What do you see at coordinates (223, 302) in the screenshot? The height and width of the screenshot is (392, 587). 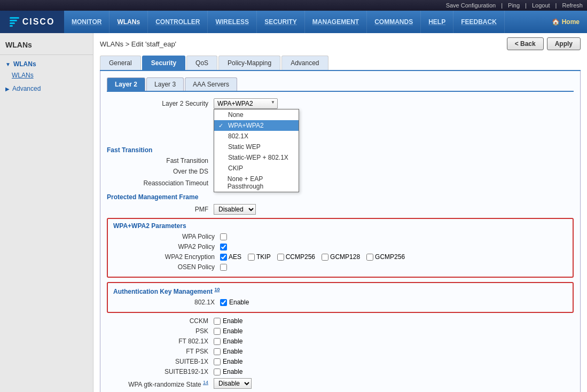 I see `auth-8021x-checkbox` at bounding box center [223, 302].